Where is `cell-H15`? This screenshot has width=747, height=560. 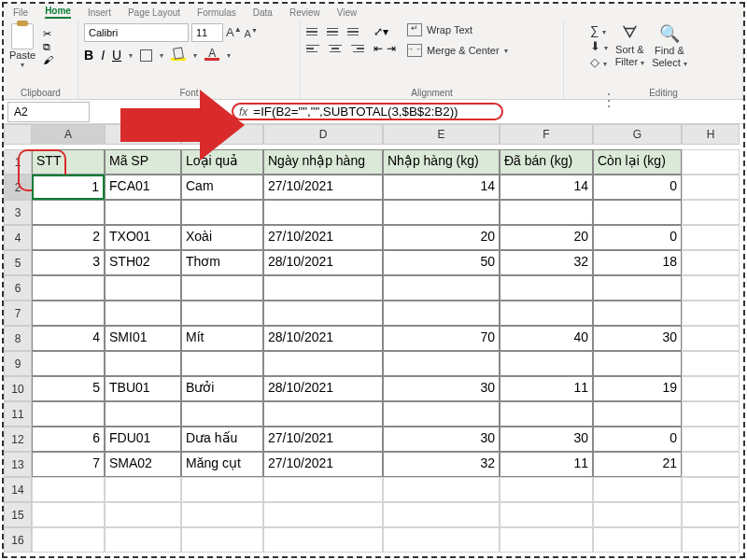
cell-H15 is located at coordinates (711, 515).